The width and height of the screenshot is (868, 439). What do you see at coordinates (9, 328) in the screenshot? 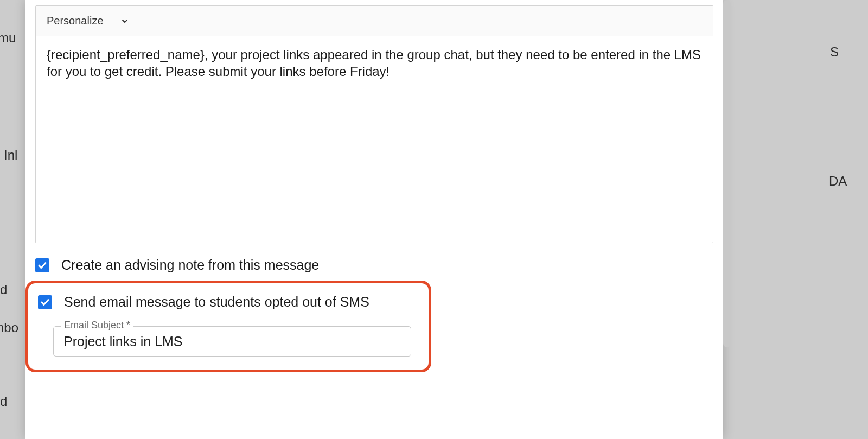
I see `background-text-fragment: nbo` at bounding box center [9, 328].